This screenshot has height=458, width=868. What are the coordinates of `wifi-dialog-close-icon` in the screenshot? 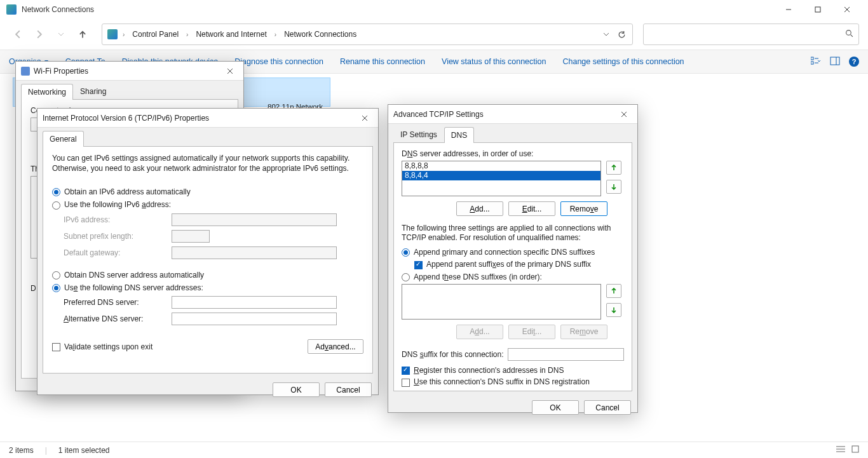 It's located at (230, 71).